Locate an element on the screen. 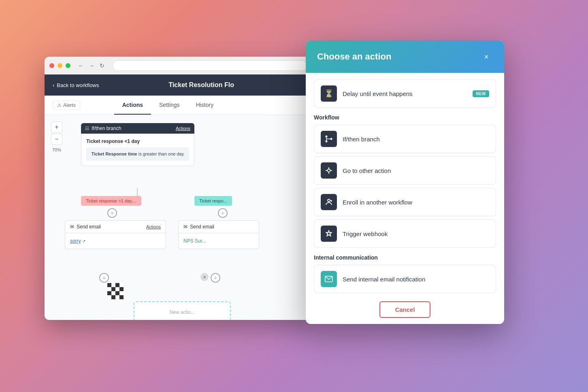 This screenshot has height=392, width=588. browser-chrome: ← → ↻ is located at coordinates (178, 66).